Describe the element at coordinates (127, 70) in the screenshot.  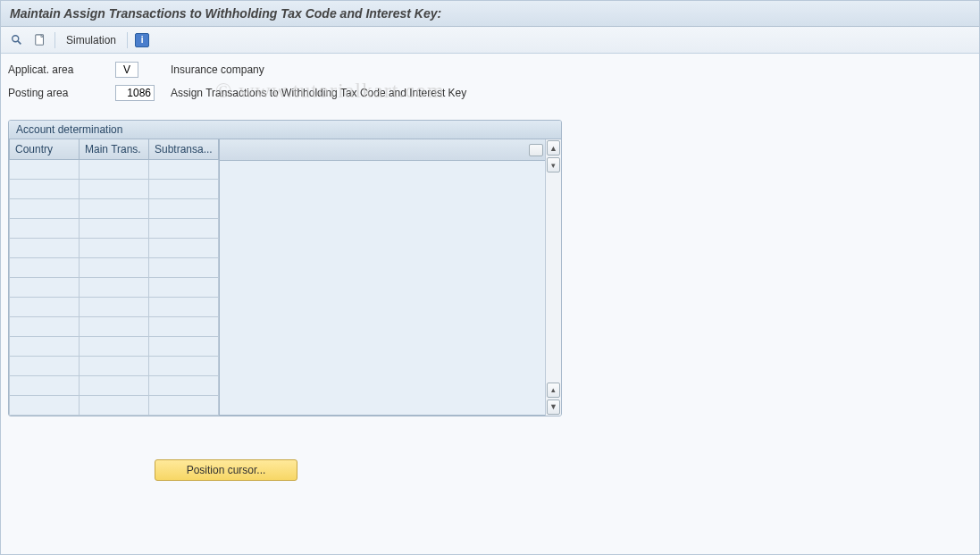
I see `applicat-area-value` at that location.